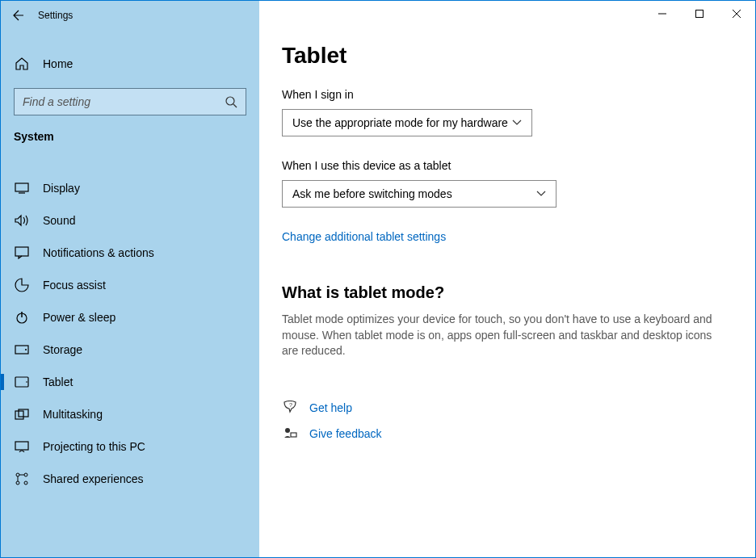  I want to click on maximize-button, so click(699, 14).